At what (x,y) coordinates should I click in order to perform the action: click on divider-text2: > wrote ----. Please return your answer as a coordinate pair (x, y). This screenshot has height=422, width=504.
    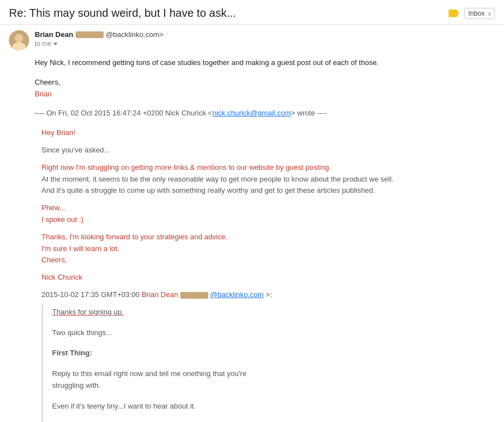
    Looking at the image, I should click on (309, 113).